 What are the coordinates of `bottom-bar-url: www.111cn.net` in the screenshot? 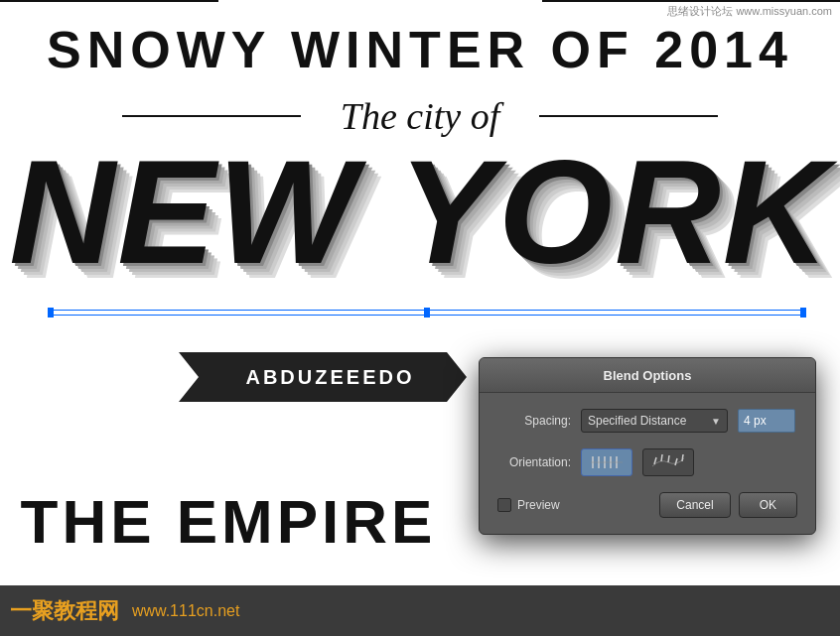 It's located at (181, 611).